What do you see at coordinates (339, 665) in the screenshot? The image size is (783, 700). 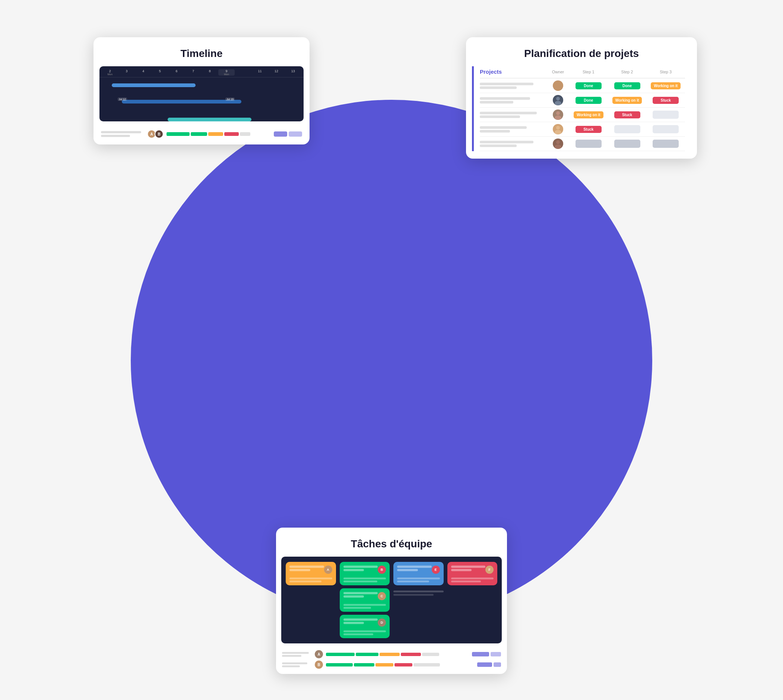 I see `ts-bar-g3` at bounding box center [339, 665].